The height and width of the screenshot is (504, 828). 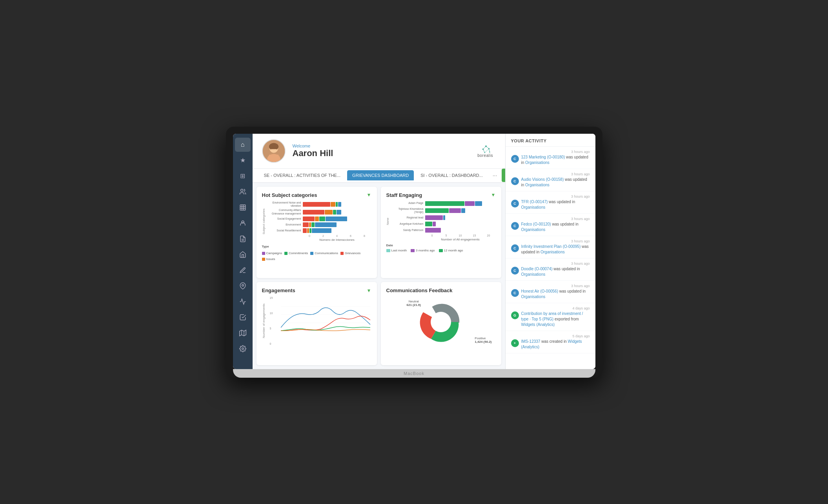 What do you see at coordinates (317, 195) in the screenshot?
I see `widget-hot-subject-title: Hot Subject categories ▼` at bounding box center [317, 195].